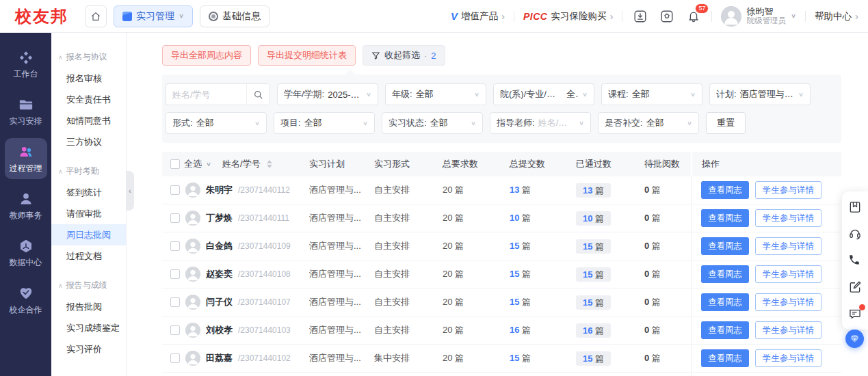 This screenshot has height=376, width=868. Describe the element at coordinates (306, 55) in the screenshot. I see `export-submission-stats-button: 导出提交明细统计表` at that location.